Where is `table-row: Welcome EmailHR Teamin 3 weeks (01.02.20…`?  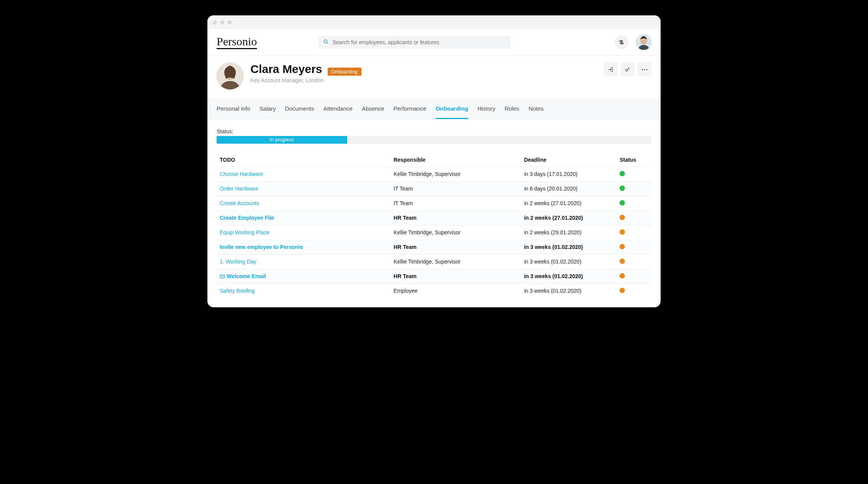
table-row: Welcome EmailHR Teamin 3 weeks (01.02.20… is located at coordinates (434, 276).